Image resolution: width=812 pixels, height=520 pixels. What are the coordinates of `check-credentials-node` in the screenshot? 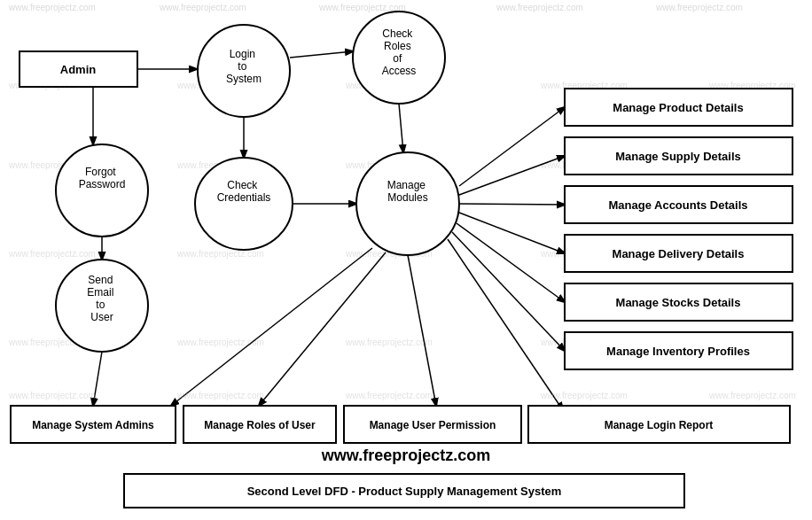 It's located at (244, 204).